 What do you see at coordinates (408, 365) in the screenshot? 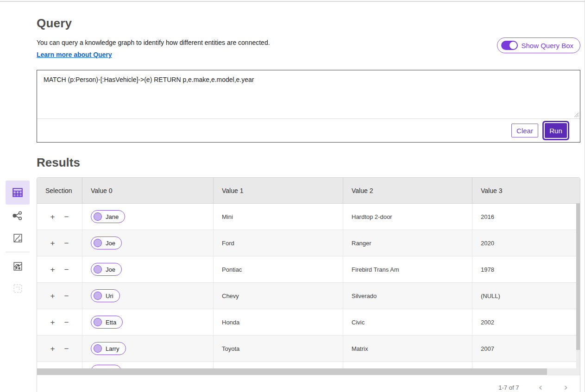
I see `value2-cell` at bounding box center [408, 365].